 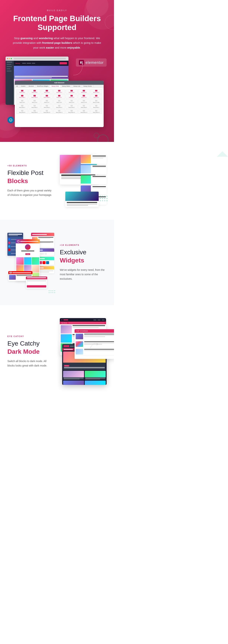 What do you see at coordinates (36, 283) in the screenshot?
I see `newsletter-input` at bounding box center [36, 283].